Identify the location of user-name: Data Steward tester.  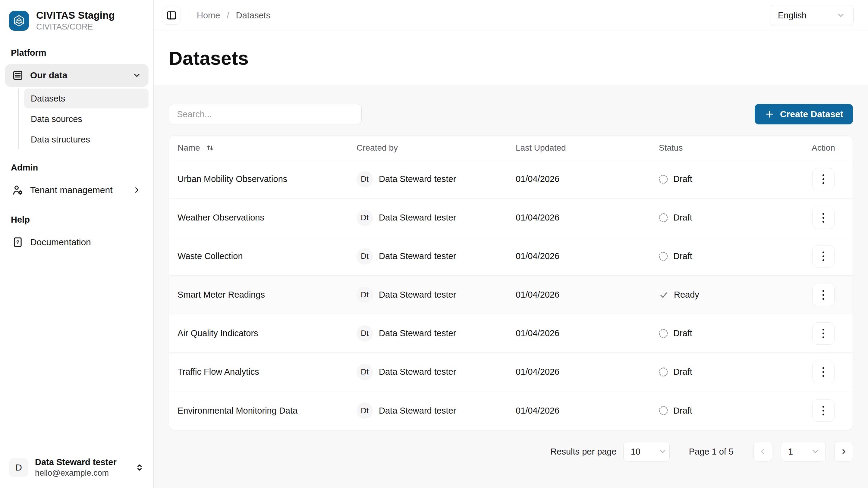
(82, 462).